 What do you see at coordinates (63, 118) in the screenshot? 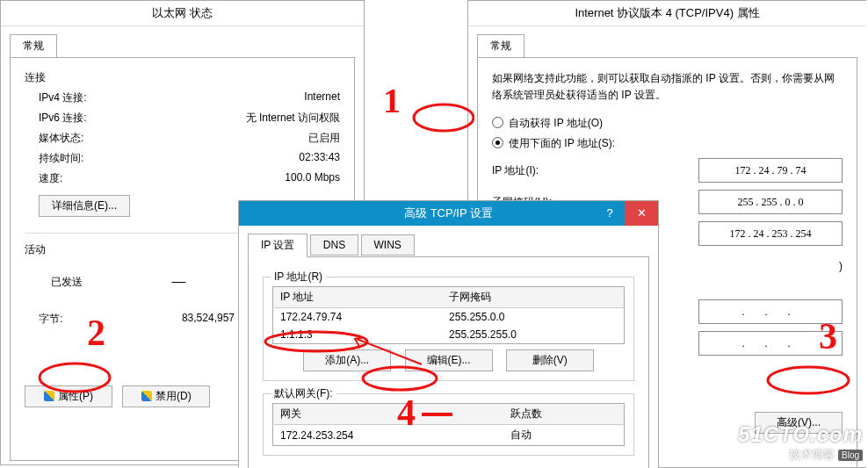
I see `ipv6-label: IPv6 连接:` at bounding box center [63, 118].